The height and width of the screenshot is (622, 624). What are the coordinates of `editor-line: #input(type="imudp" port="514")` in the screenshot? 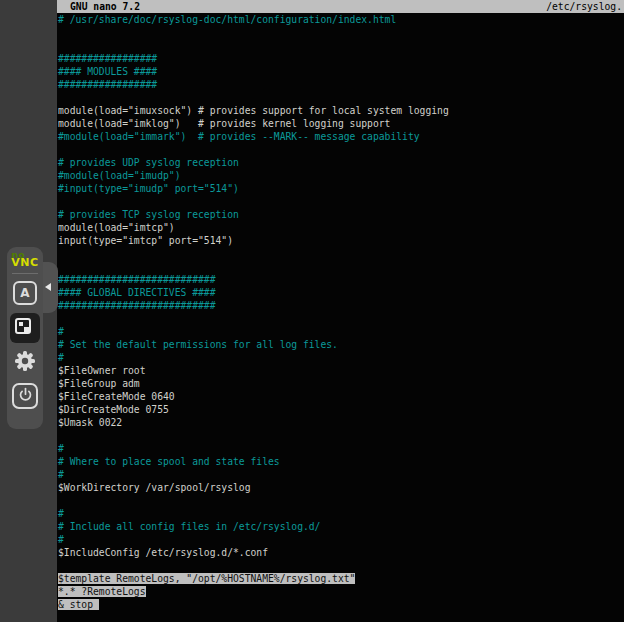 It's located at (341, 188).